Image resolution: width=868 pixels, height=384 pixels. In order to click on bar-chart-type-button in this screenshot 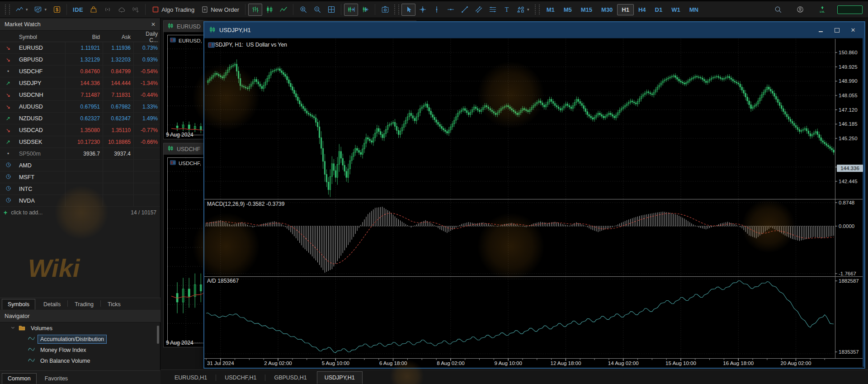, I will do `click(255, 10)`.